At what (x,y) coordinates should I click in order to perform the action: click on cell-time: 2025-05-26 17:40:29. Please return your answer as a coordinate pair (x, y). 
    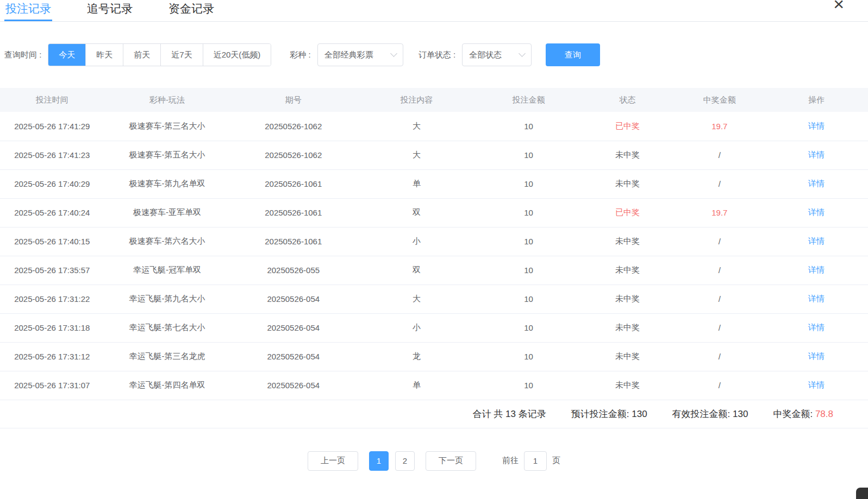
    Looking at the image, I should click on (52, 184).